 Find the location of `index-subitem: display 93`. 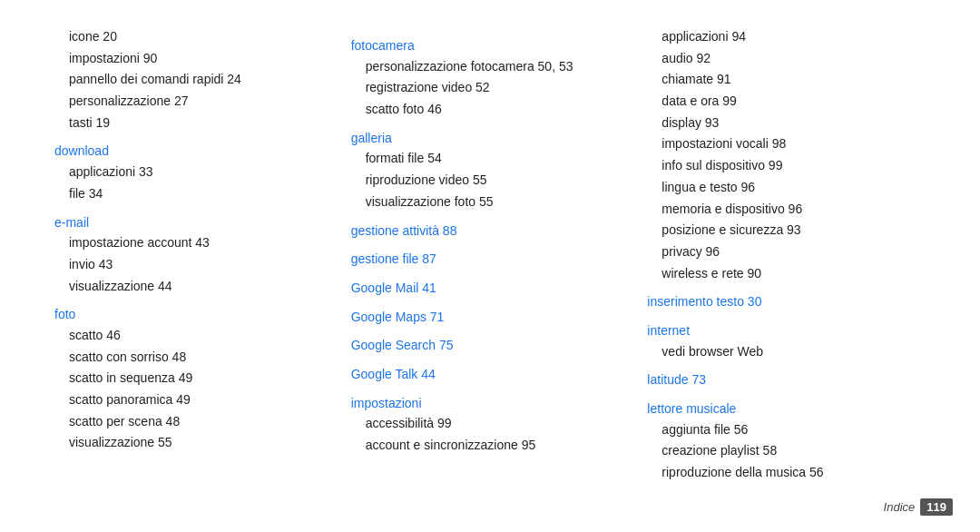

index-subitem: display 93 is located at coordinates (786, 123).